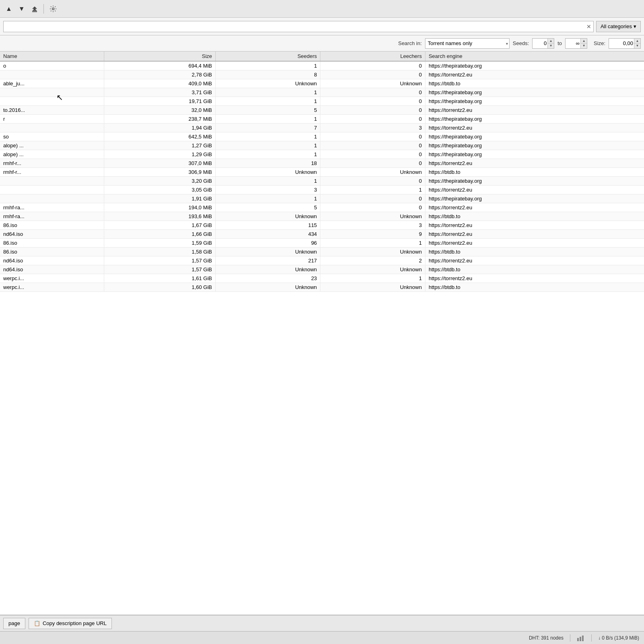 The image size is (644, 644). I want to click on cell-name: o, so click(52, 66).